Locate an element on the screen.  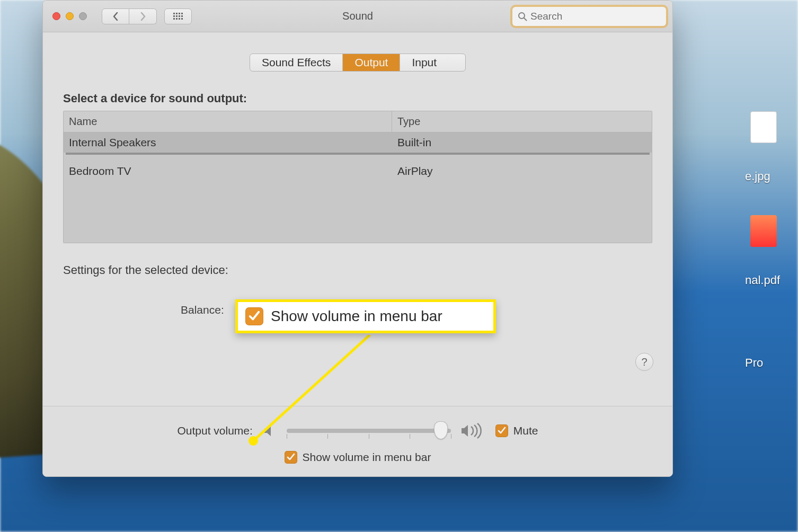
search-field is located at coordinates (589, 16).